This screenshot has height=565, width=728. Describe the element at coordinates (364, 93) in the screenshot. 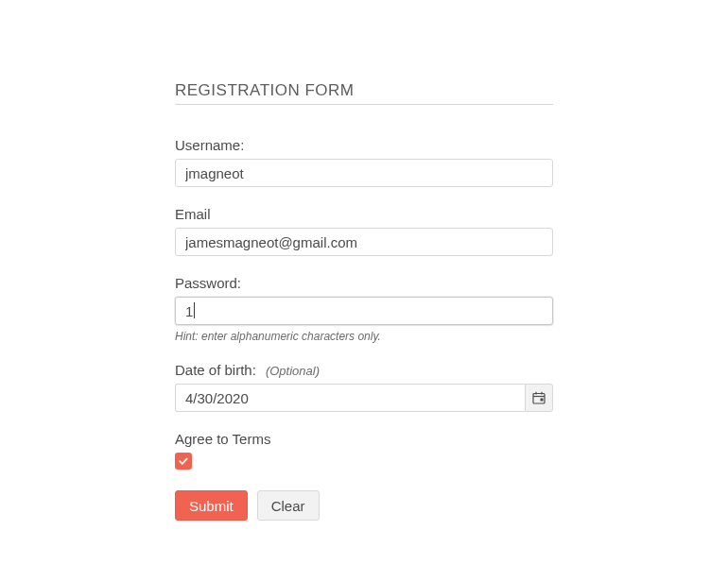

I see `form-title: REGISTRATION FORM` at that location.